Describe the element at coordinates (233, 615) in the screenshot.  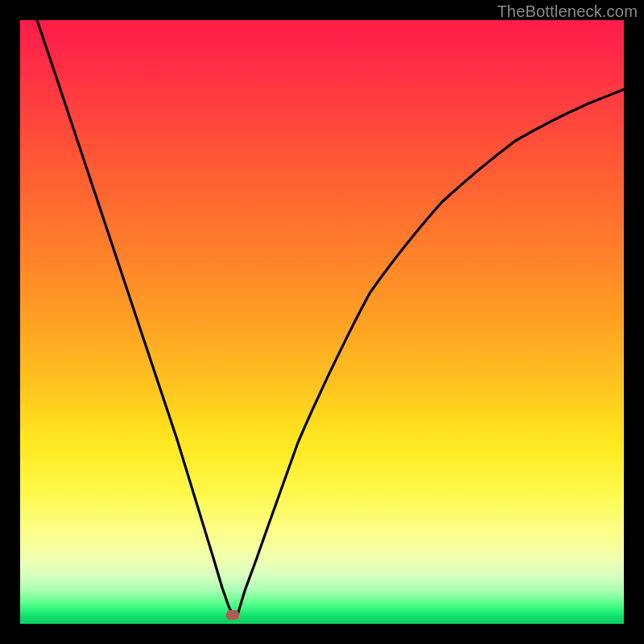
I see `bottleneck-marker` at that location.